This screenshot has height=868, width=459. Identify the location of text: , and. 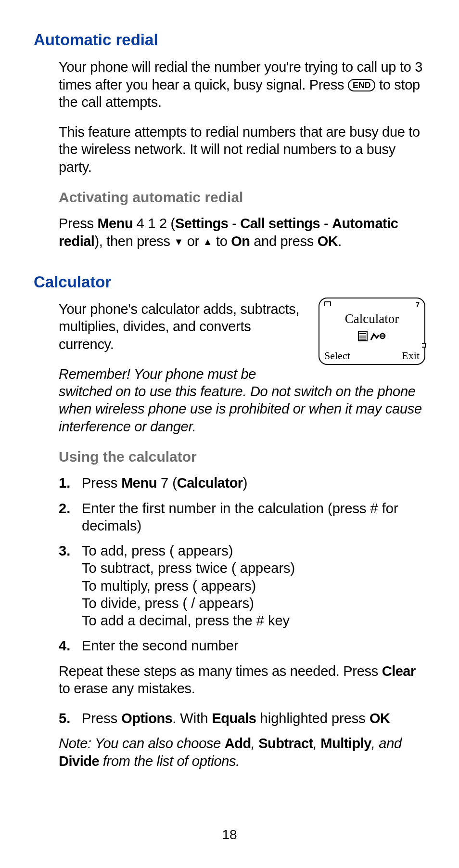
(387, 743).